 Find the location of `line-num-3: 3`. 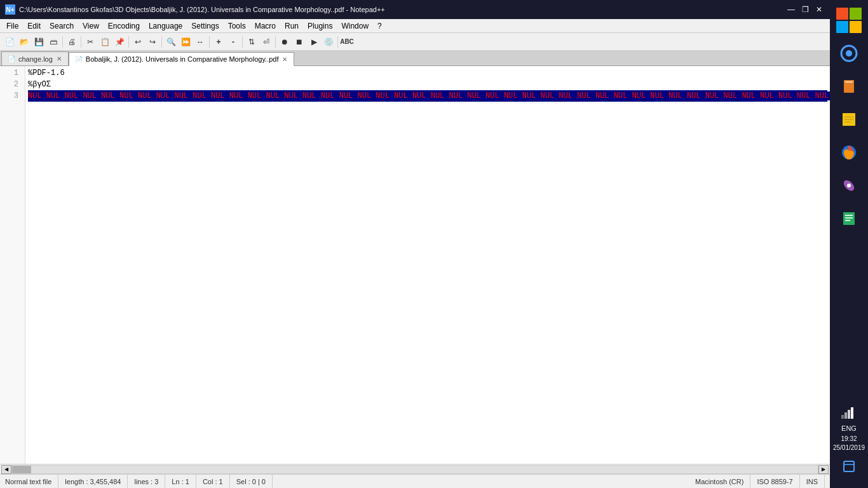

line-num-3: 3 is located at coordinates (13, 96).